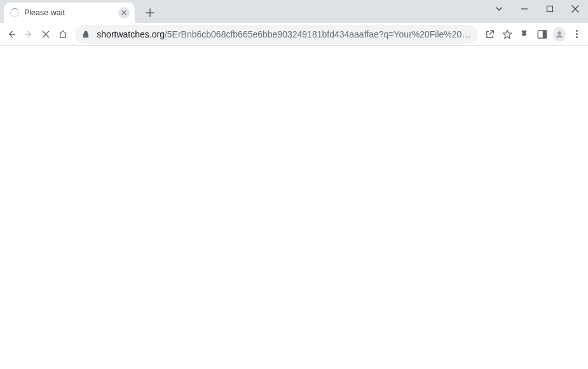 The height and width of the screenshot is (369, 588). I want to click on back-button, so click(11, 34).